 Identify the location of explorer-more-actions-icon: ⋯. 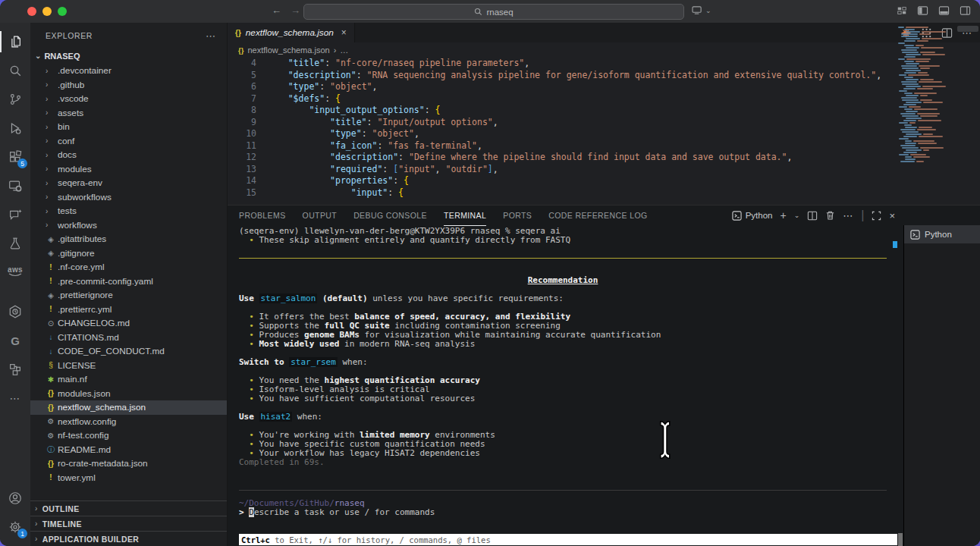
(211, 36).